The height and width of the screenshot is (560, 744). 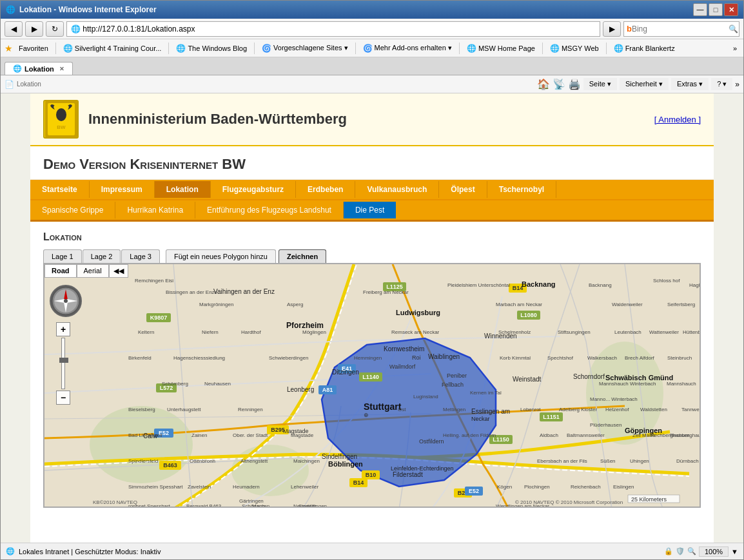 I want to click on zoom-slider, so click(x=63, y=363).